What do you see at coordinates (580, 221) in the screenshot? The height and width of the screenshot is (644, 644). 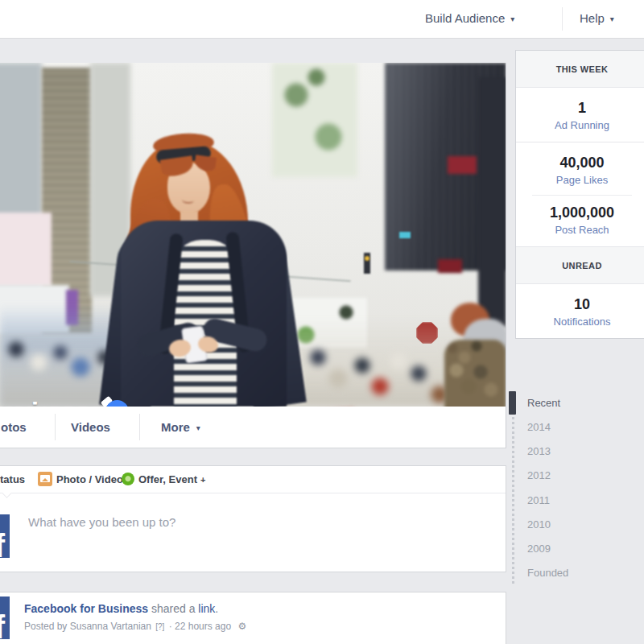 I see `post-reach-stat: 1,000,000 Post Reach` at bounding box center [580, 221].